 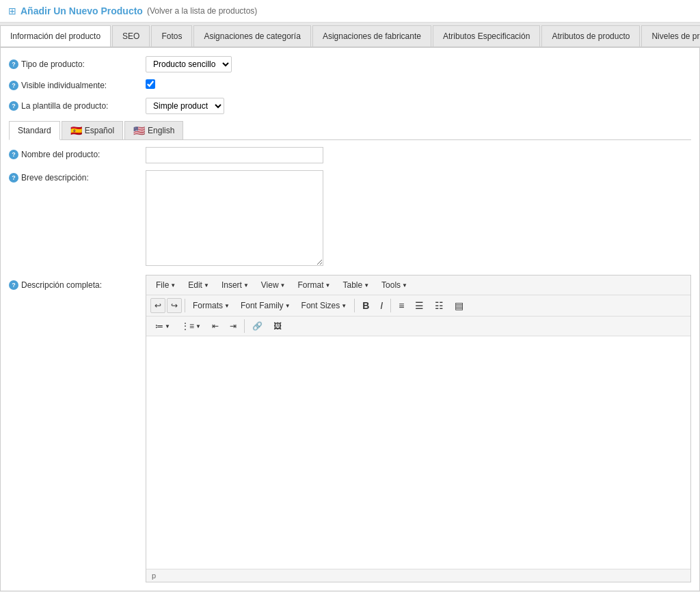 I want to click on editor-menubar: File ▼ Edit ▼ Insert ▼ View ▼, so click(x=418, y=286).